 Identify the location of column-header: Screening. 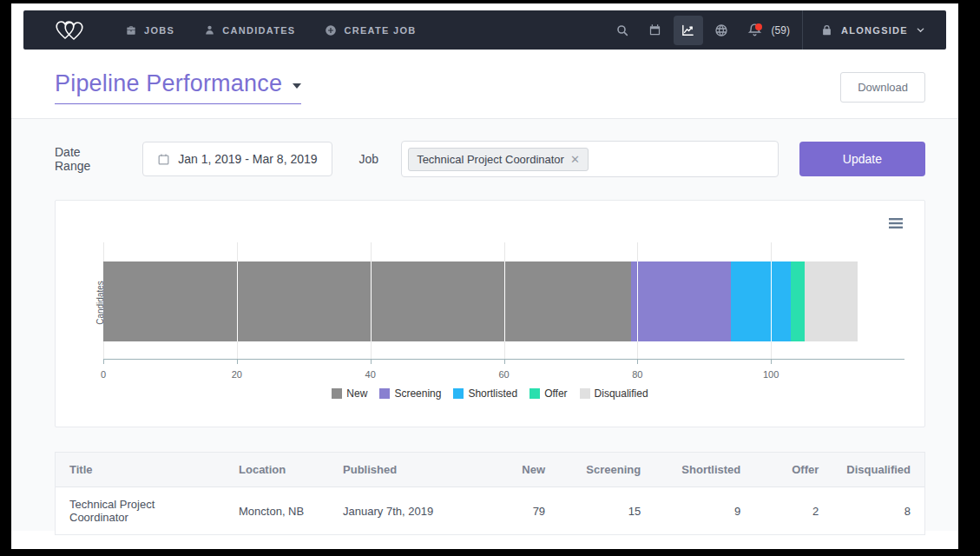
(607, 470).